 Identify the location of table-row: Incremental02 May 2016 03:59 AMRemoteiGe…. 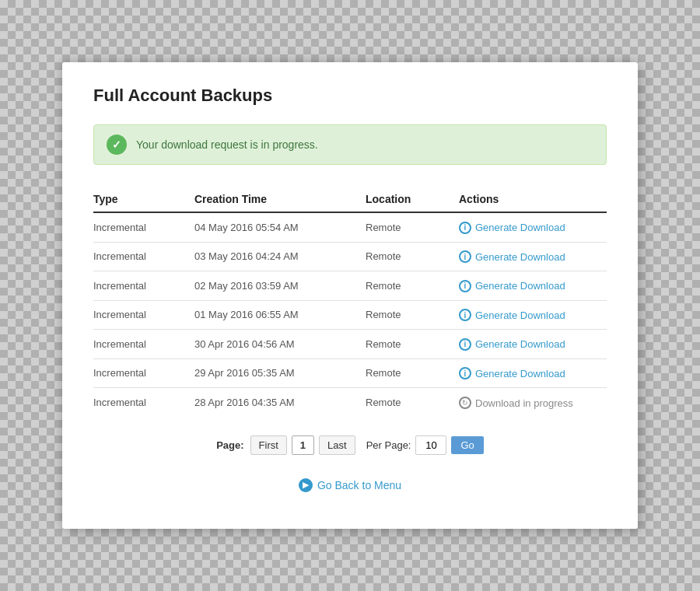
(350, 286).